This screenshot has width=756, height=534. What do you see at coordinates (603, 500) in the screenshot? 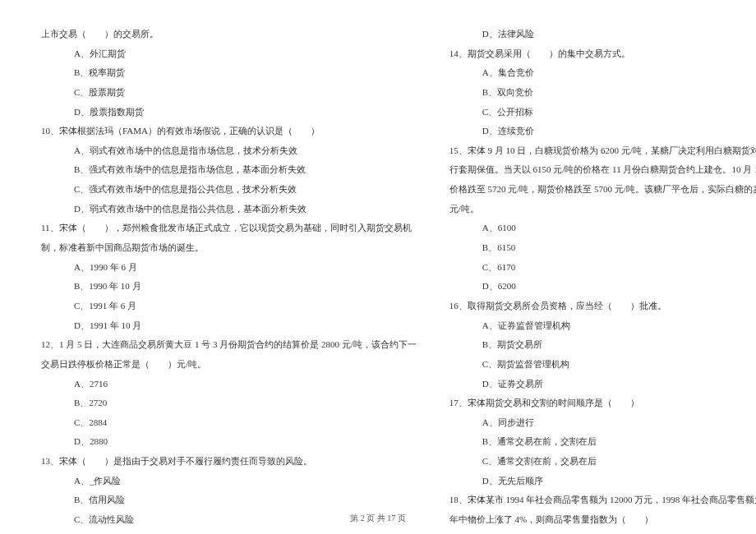
I see `q18-stem-1: 18、宋体某市 1994 年社会商品零售额为 12000 万元，1998 年社会…` at bounding box center [603, 500].